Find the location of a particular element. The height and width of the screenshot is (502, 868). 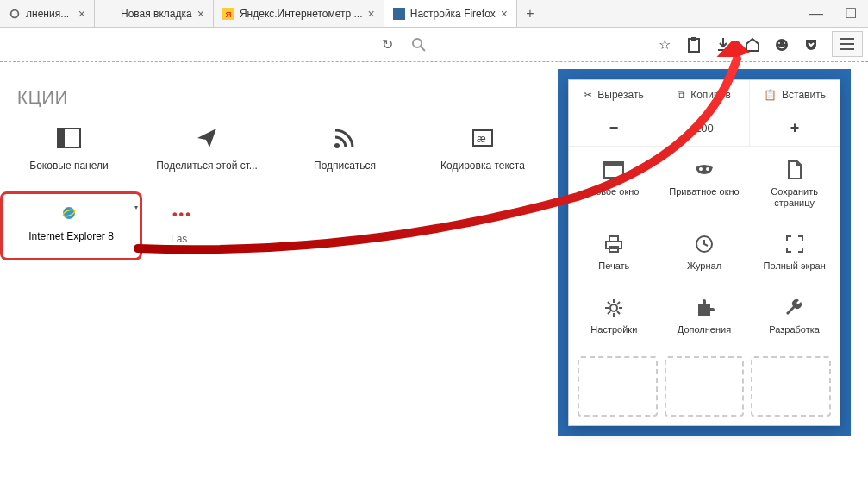

star-icon: ☆ is located at coordinates (665, 45).